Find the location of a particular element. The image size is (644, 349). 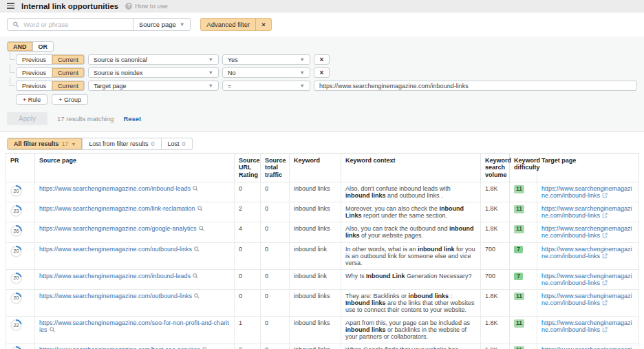

table-row: 20https://www.searchenginemagazine.com/i… is located at coordinates (323, 279).